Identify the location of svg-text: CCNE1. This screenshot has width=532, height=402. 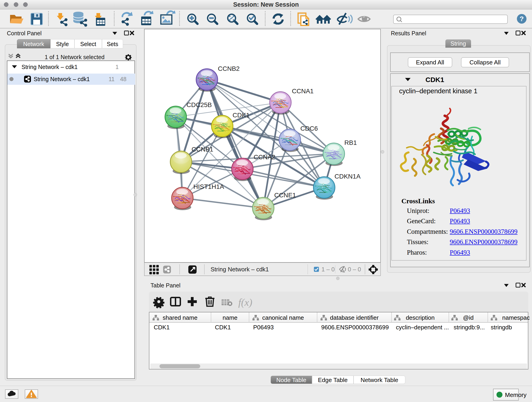
(285, 195).